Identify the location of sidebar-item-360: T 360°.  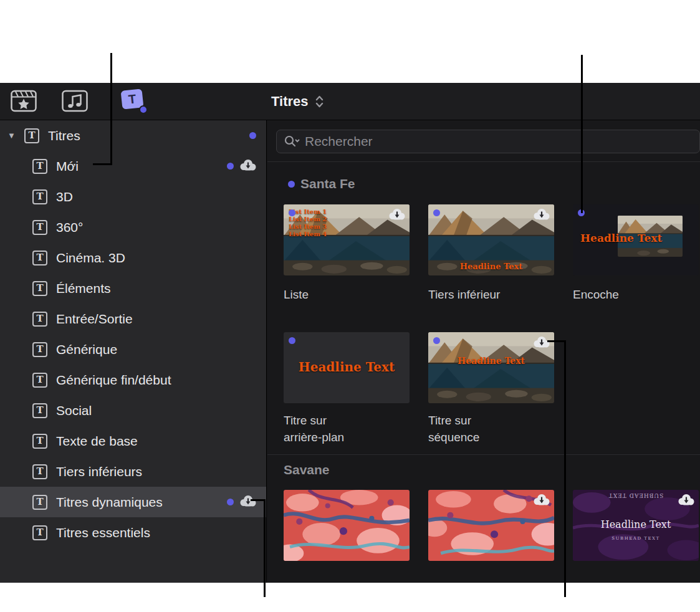
(133, 227).